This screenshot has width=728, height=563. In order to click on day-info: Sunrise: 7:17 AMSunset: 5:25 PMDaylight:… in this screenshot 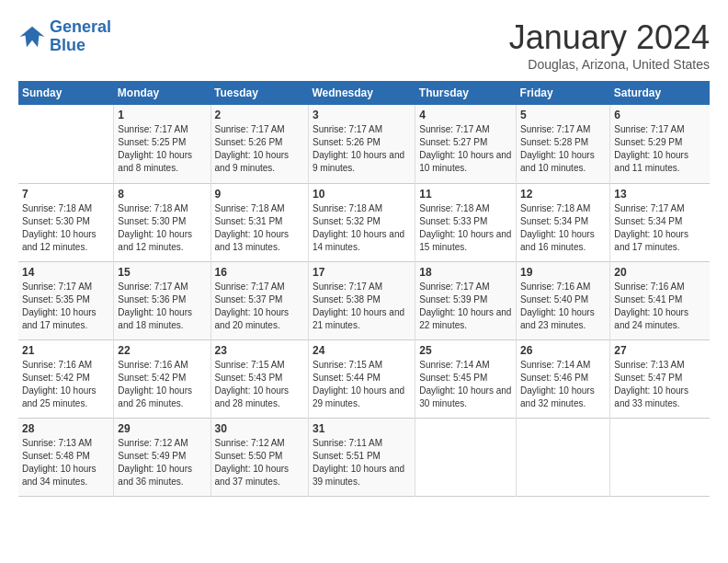, I will do `click(162, 149)`.